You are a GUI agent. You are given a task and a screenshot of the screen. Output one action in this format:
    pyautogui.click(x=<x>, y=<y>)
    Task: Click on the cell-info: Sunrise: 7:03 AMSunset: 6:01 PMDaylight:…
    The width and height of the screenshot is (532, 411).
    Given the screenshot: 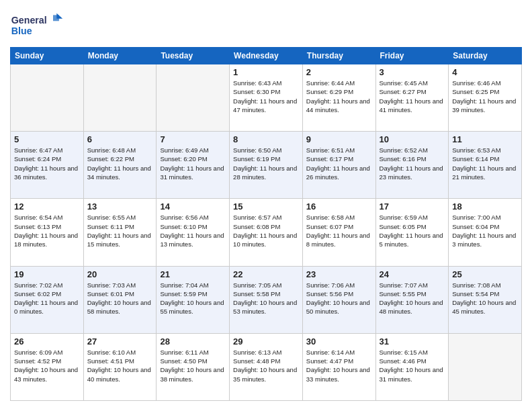 What is the action you would take?
    pyautogui.click(x=120, y=298)
    